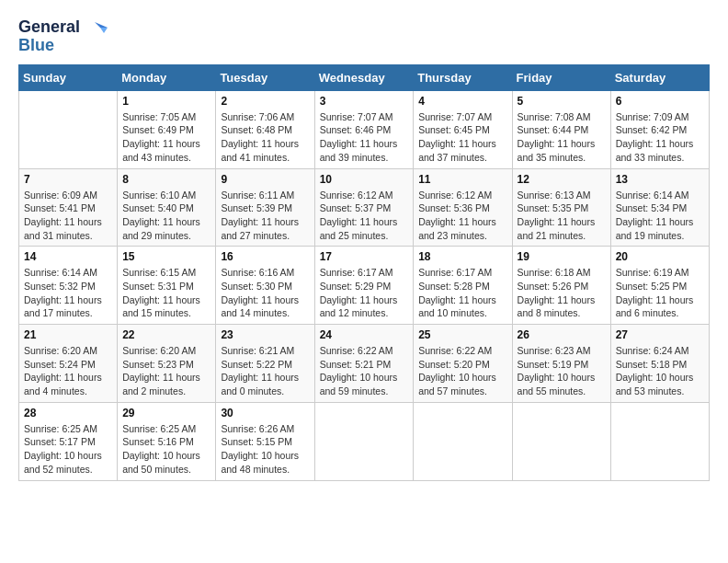 The height and width of the screenshot is (563, 728). Describe the element at coordinates (364, 77) in the screenshot. I see `header-day-wednesday: Wednesday` at that location.